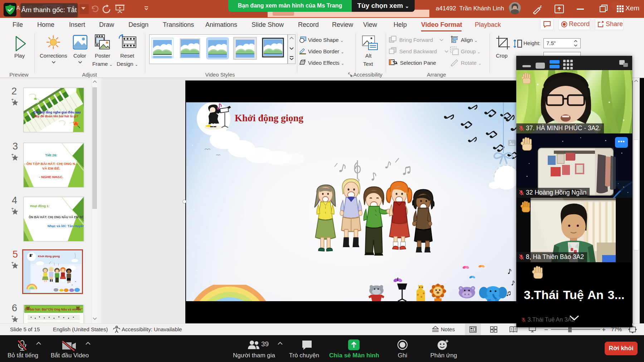 The height and width of the screenshot is (362, 644). Describe the element at coordinates (52, 164) in the screenshot. I see `svg-text:- ÔN TẬP BÀI HÁT: CHỊ ONG N...: - ÔN TẬP BÀI HÁT` at that location.